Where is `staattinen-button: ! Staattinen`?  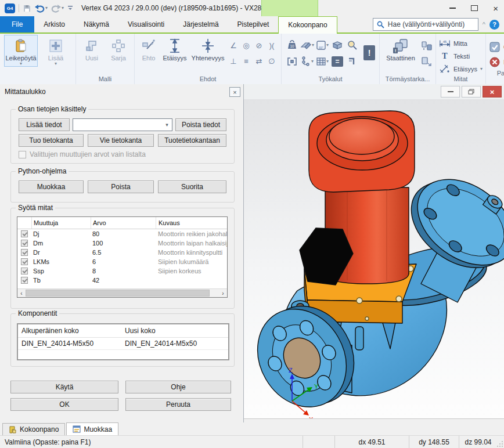
staattinen-button: ! Staattinen is located at coordinates (401, 49).